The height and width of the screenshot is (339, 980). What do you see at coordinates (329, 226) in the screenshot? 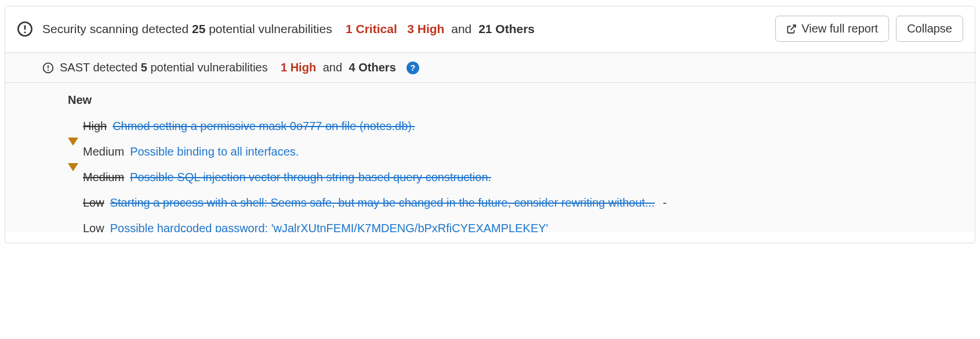
I see `finding-link: Possible hardcoded password: 'wJalrXUtnF…` at bounding box center [329, 226].